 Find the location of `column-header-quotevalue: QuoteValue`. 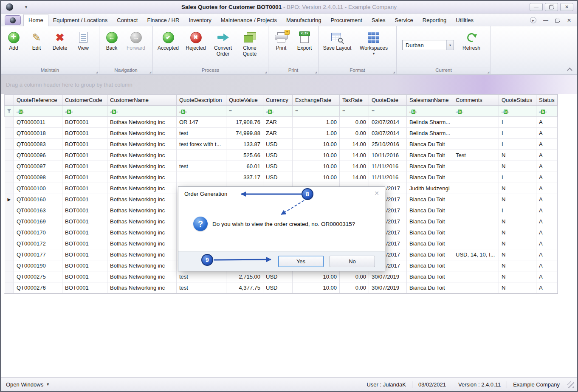

column-header-quotevalue: QuoteValue is located at coordinates (245, 100).